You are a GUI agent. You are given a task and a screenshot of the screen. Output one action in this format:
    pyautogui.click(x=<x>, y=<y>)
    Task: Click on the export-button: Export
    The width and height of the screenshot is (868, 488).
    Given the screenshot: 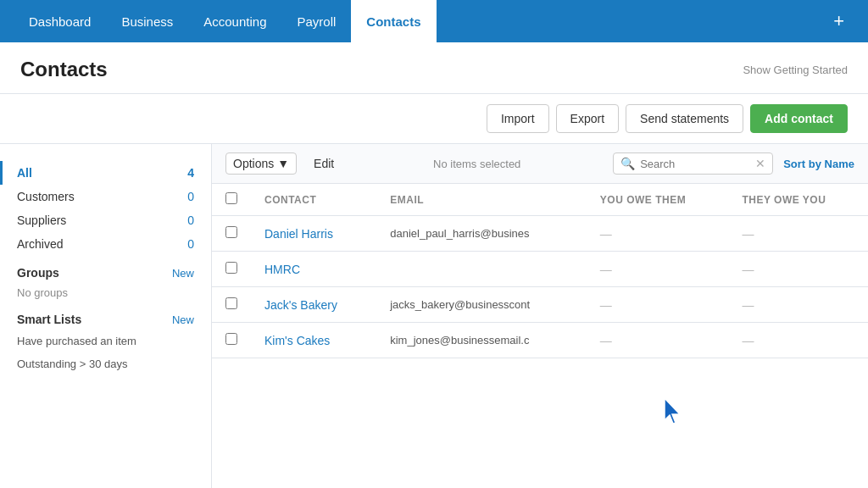 What is the action you would take?
    pyautogui.click(x=587, y=119)
    